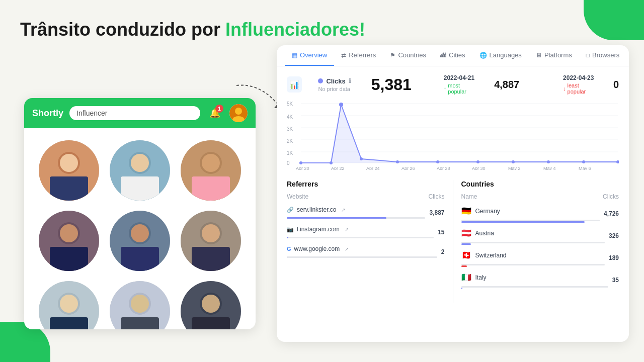 The height and width of the screenshot is (362, 644). What do you see at coordinates (356, 218) in the screenshot?
I see `referrer-1-bar-container` at bounding box center [356, 218].